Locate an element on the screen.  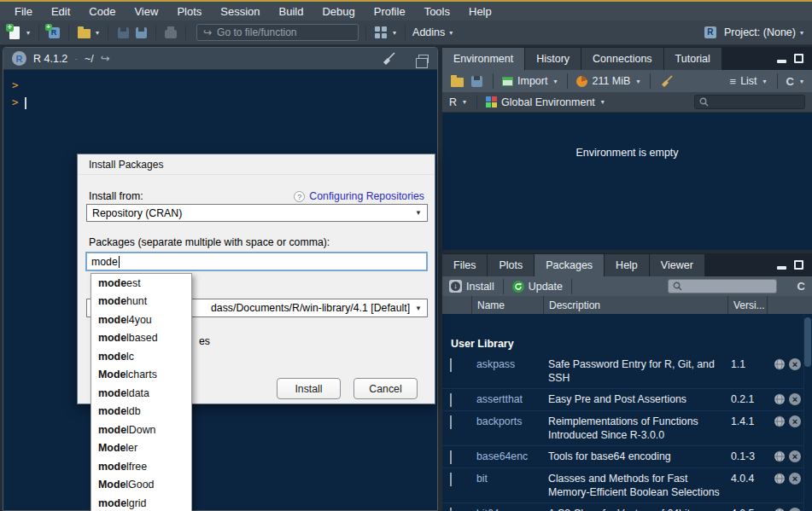
tab-plots: Plots is located at coordinates (511, 265).